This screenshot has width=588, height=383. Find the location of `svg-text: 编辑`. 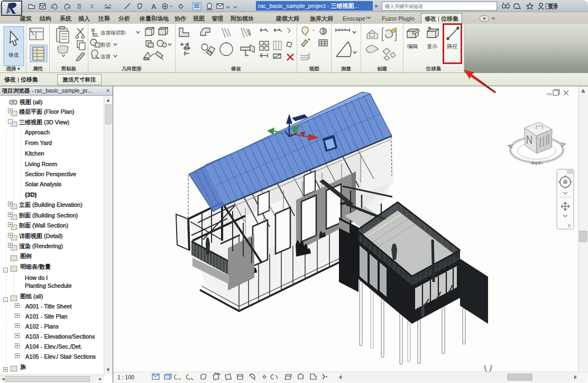

svg-text: 编辑 is located at coordinates (412, 47).